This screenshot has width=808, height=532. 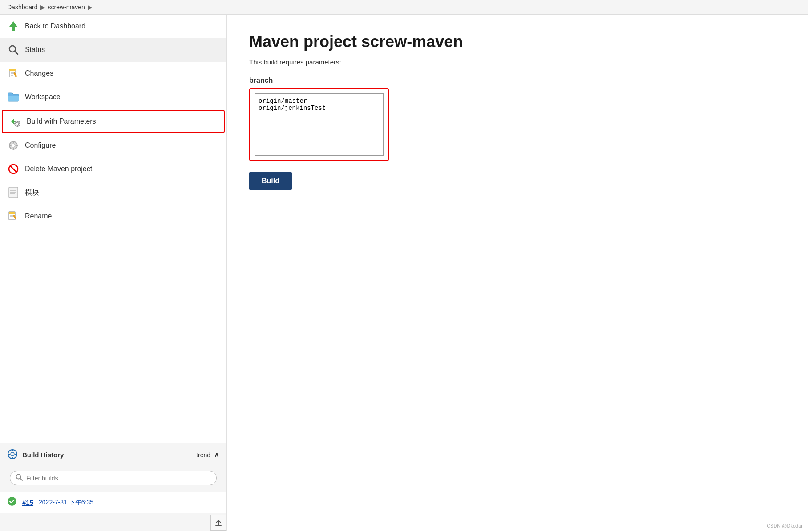 I want to click on sidebar-item-label: Workspace, so click(x=43, y=97).